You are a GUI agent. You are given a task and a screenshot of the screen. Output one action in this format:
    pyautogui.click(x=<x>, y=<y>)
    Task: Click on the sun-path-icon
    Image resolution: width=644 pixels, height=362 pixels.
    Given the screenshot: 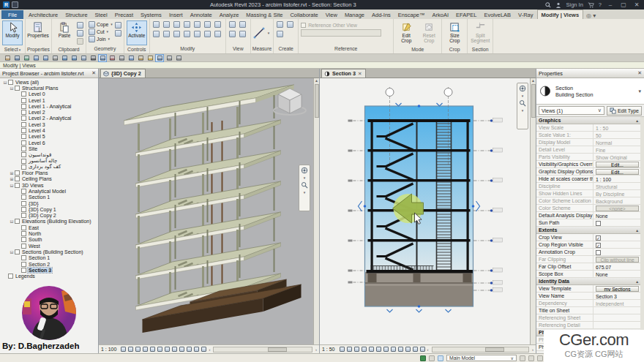 What is the action you would take?
    pyautogui.click(x=364, y=350)
    